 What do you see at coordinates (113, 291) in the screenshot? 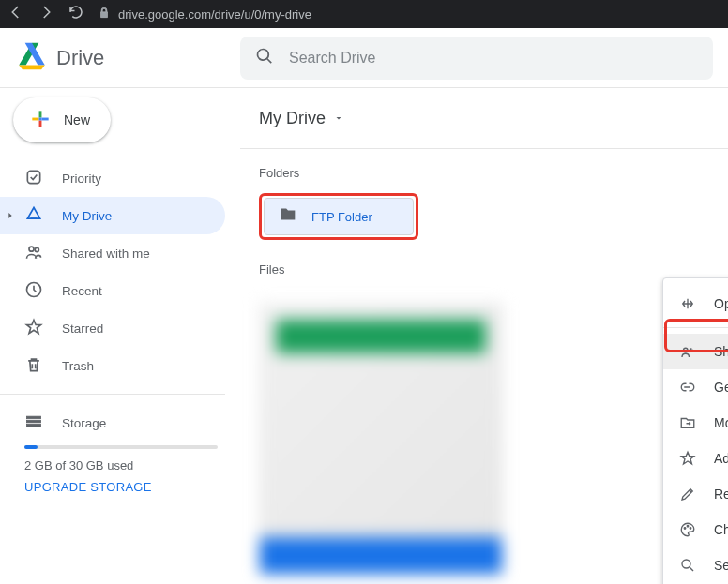
I see `nav-recent: Recent` at bounding box center [113, 291].